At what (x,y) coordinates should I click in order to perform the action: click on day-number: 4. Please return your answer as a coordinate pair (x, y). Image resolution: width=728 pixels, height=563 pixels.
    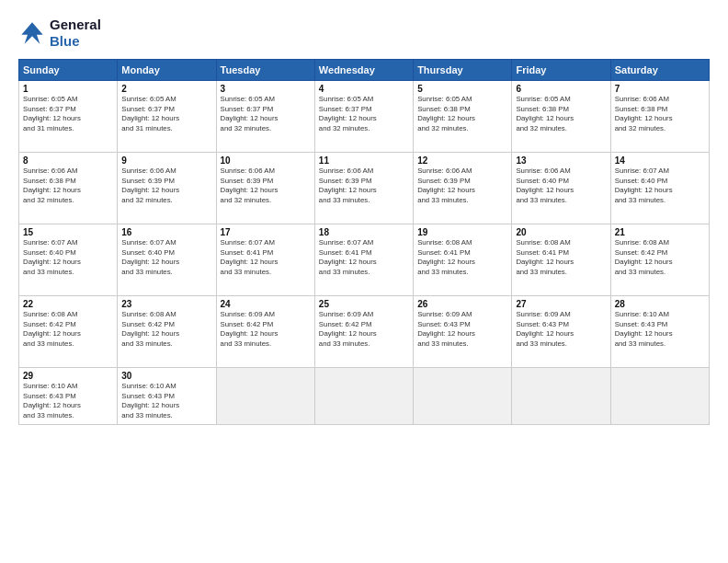
    Looking at the image, I should click on (364, 88).